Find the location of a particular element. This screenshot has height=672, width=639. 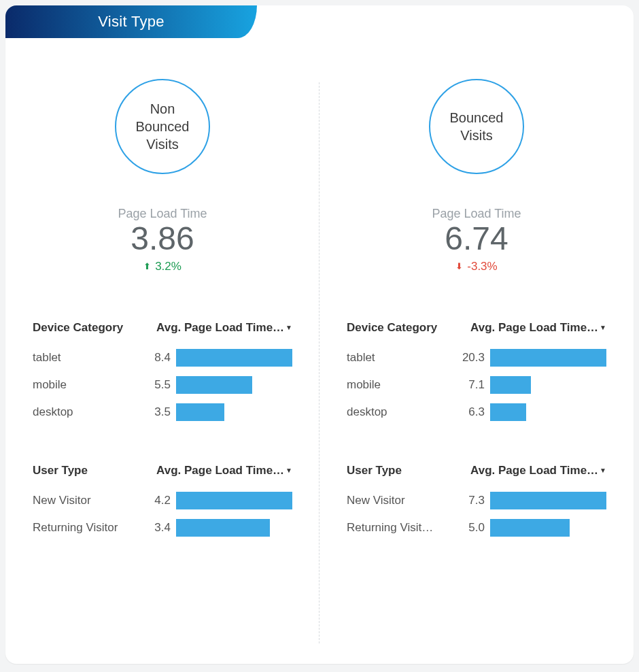

segment-circle: Non Bounced Visits is located at coordinates (162, 127).